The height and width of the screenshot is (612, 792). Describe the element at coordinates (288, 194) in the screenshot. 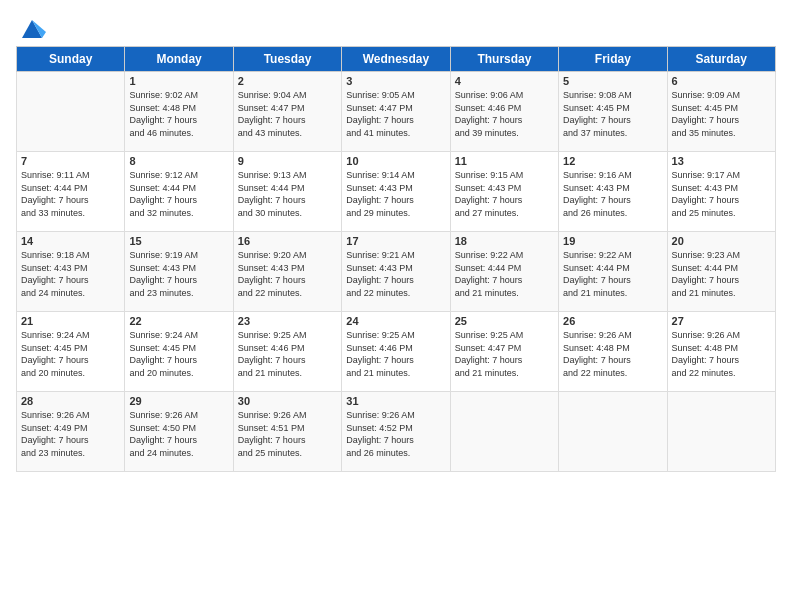

I see `day-info: Sunrise: 9:13 AM Sunset: 4:44 PM Dayligh…` at that location.